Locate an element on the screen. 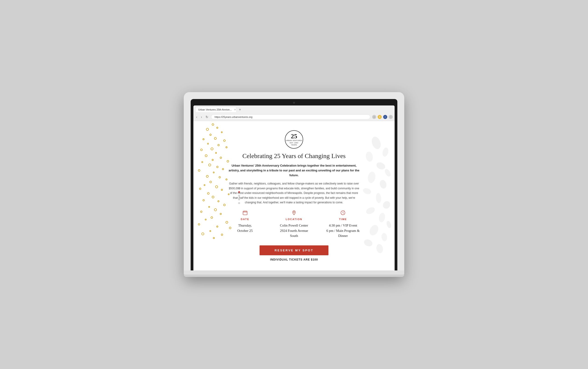  tab-bar: Urban Ventures 25th Annive... ✕ + is located at coordinates (294, 109).